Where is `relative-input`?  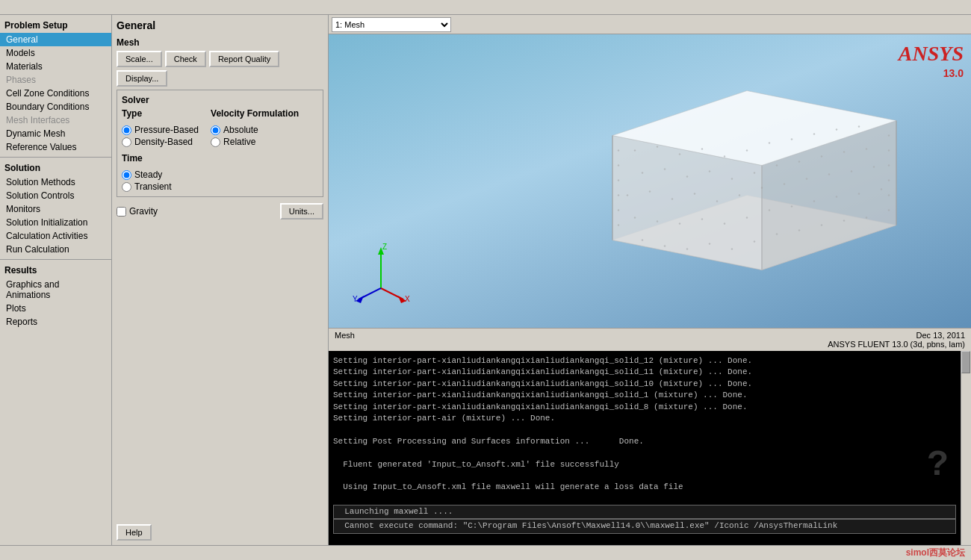 relative-input is located at coordinates (215, 142).